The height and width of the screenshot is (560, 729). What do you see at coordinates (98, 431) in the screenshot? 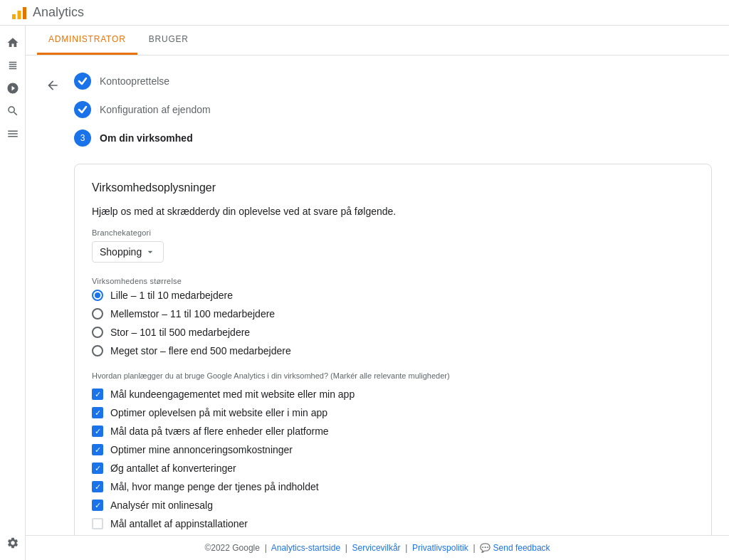
I see `checkbox-u3` at bounding box center [98, 431].